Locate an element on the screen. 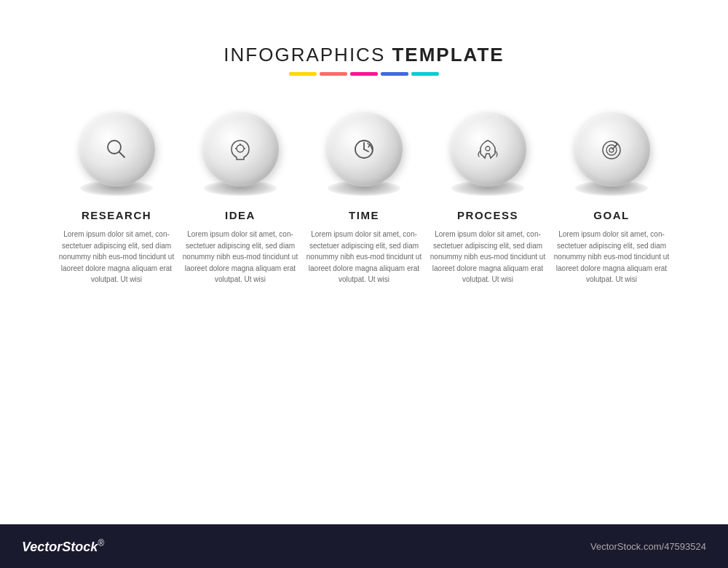 The height and width of the screenshot is (568, 728). title-normal: INFOGRAPHICS is located at coordinates (307, 55).